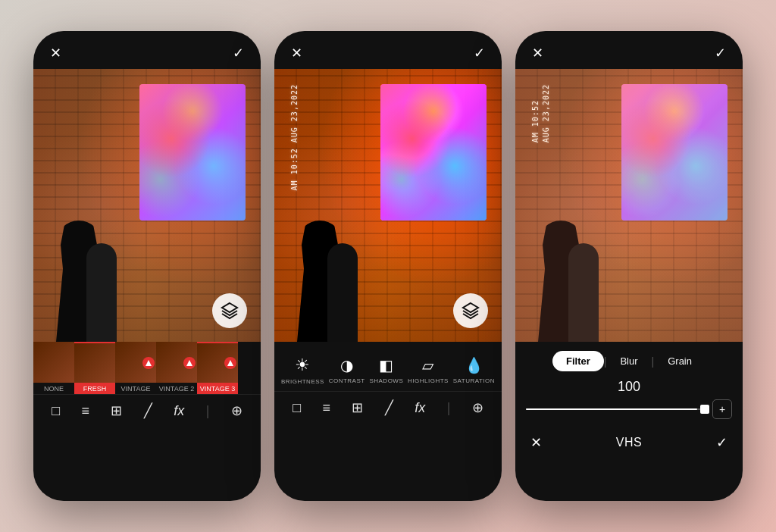 This screenshot has height=532, width=776. Describe the element at coordinates (147, 412) in the screenshot. I see `phone1-toolbar: □ ≡ ⊞ ╱ fx | ⊕` at that location.